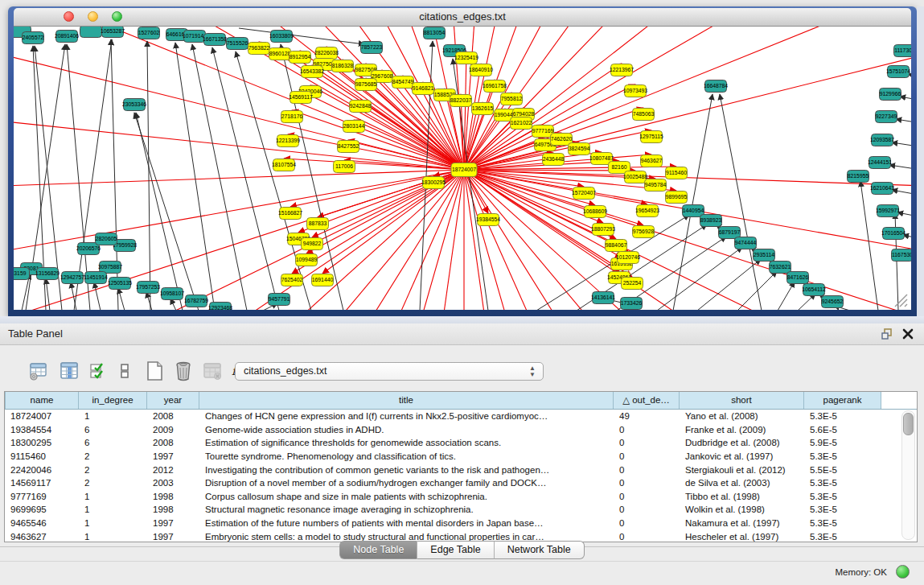 The width and height of the screenshot is (924, 585). Describe the element at coordinates (150, 34) in the screenshot. I see `graph-node: 1527602` at that location.